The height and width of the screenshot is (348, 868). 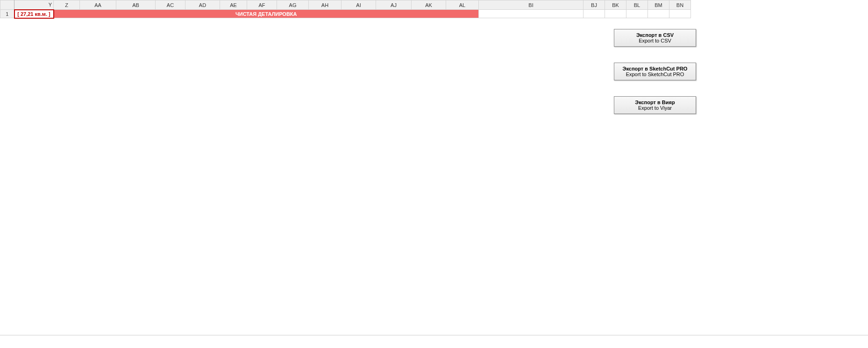 What do you see at coordinates (67, 5) in the screenshot?
I see `col-header-Z: Z` at bounding box center [67, 5].